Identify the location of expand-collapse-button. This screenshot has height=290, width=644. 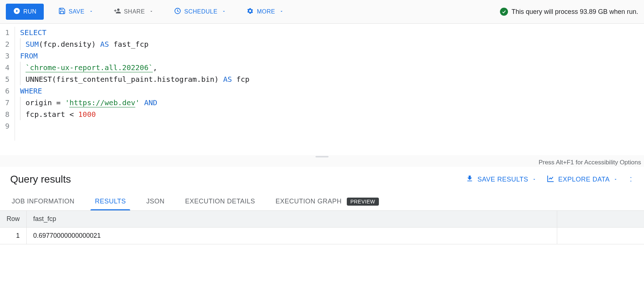
(631, 179).